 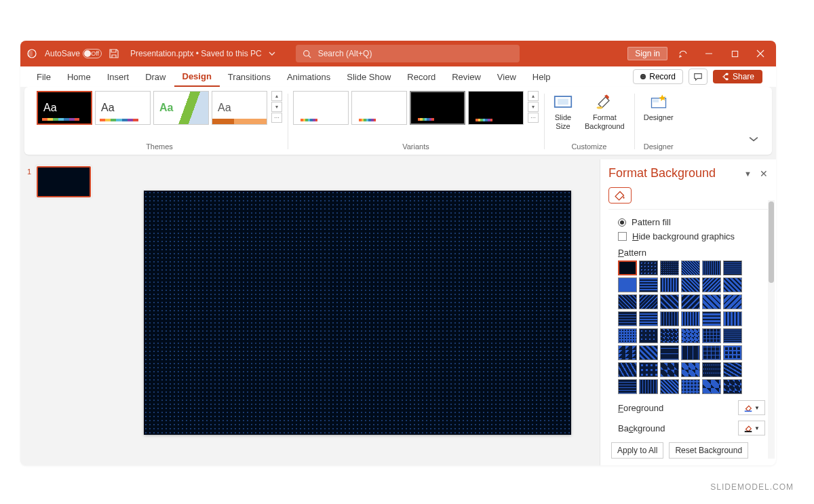 What do you see at coordinates (155, 77) in the screenshot?
I see `tab-draw: Draw` at bounding box center [155, 77].